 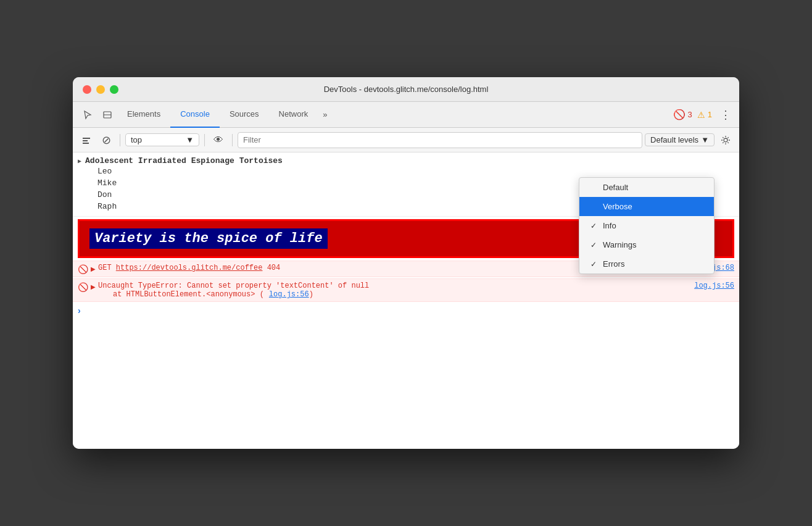 What do you see at coordinates (325, 115) in the screenshot?
I see `more-tabs-button: »` at bounding box center [325, 115].